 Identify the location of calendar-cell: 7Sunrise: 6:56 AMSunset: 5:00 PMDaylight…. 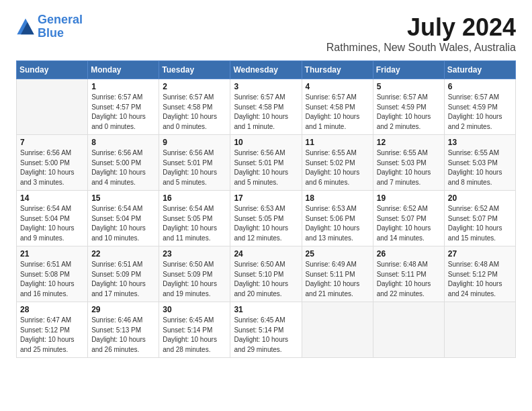
(52, 163).